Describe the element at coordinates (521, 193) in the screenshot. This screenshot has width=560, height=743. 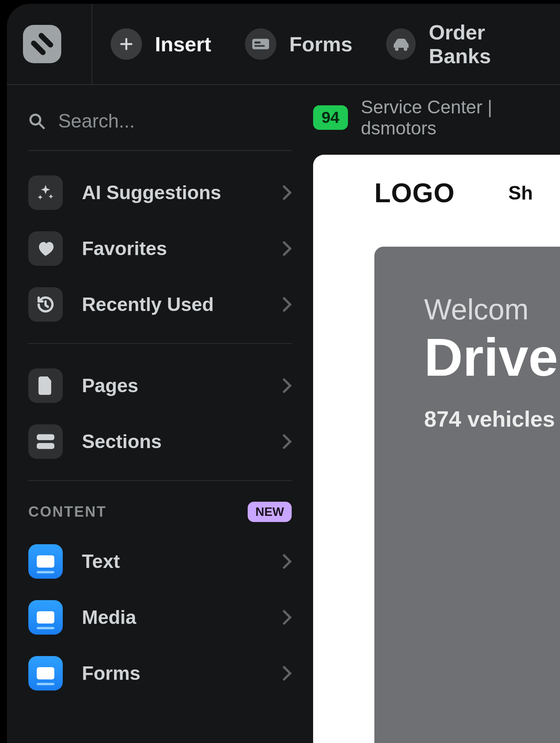
I see `preview-nav-item: Sh` at that location.